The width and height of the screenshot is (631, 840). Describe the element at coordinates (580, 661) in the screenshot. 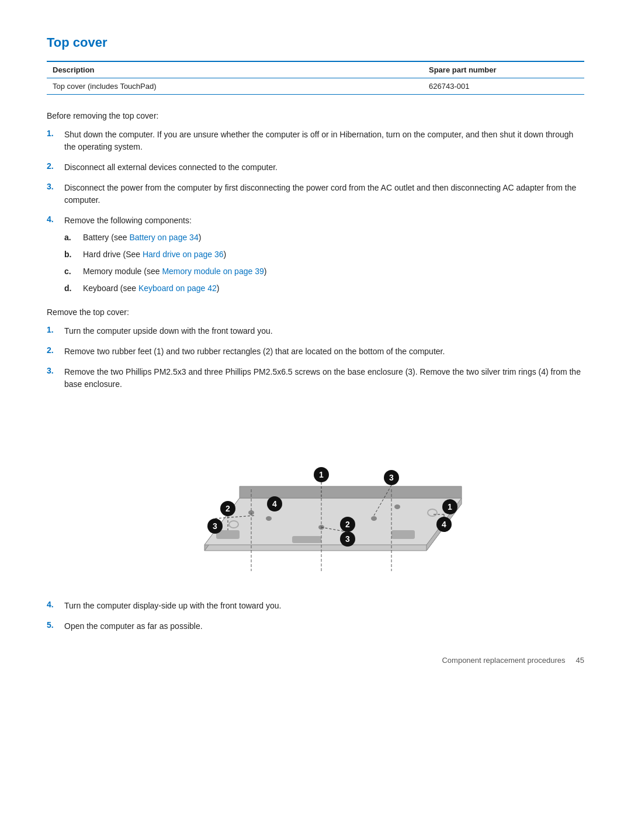

I see `footer-page-number: 45` at that location.